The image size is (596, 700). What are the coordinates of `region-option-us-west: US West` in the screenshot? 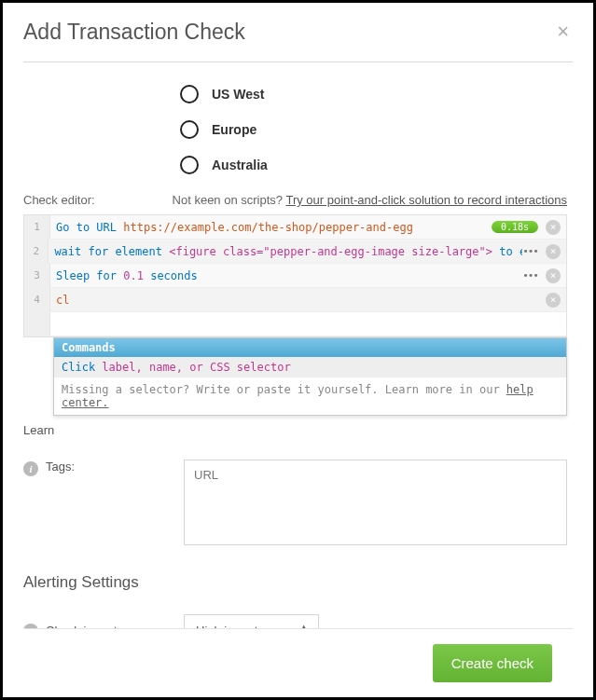 It's located at (373, 94).